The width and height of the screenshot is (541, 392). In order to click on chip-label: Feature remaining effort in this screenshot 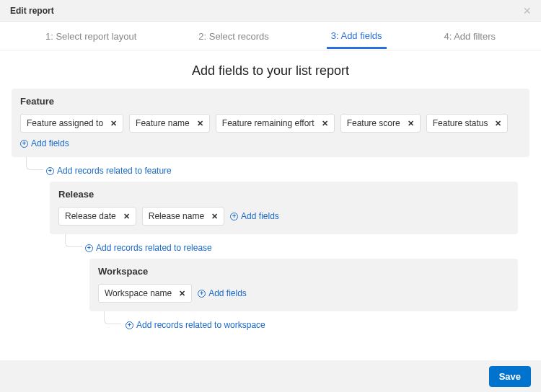, I will do `click(268, 123)`.